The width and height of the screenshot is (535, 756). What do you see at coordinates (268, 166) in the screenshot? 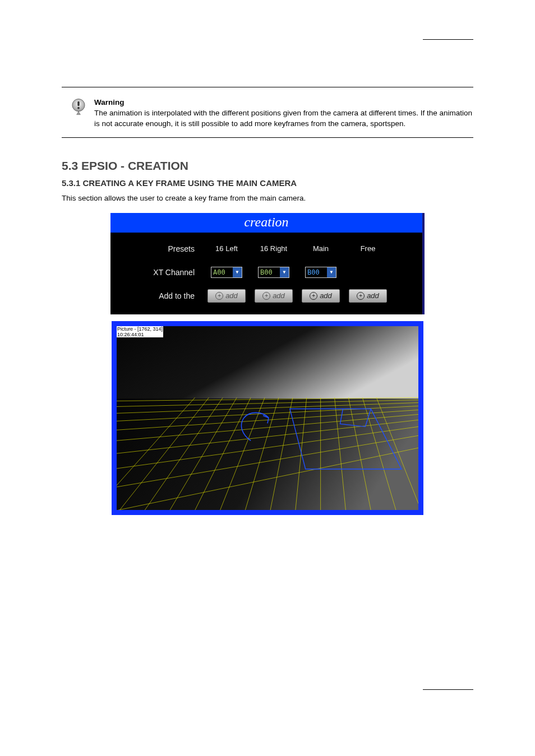
I see `heading-epsio-creation: 5.3 EPSIO - CREATION` at bounding box center [268, 166].